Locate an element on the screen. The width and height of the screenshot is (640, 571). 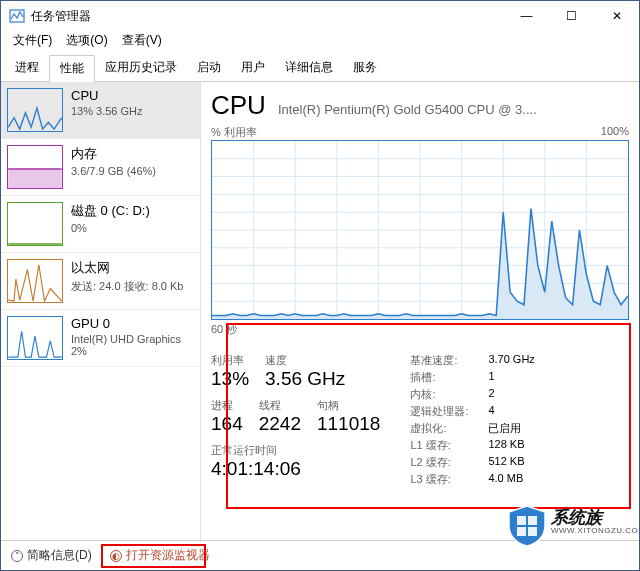
window-title: 任务管理器 is located at coordinates (268, 16).